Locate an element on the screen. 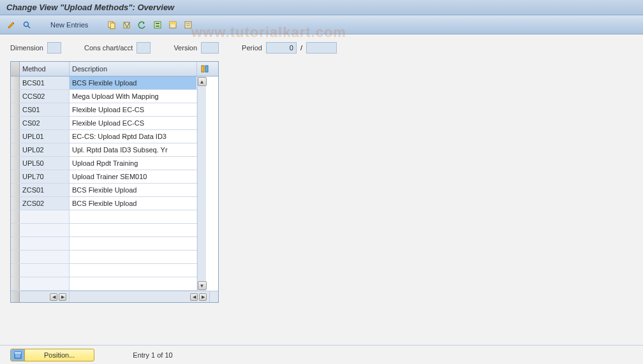  cell-description: Upload Trainer SEM010 is located at coordinates (133, 177).